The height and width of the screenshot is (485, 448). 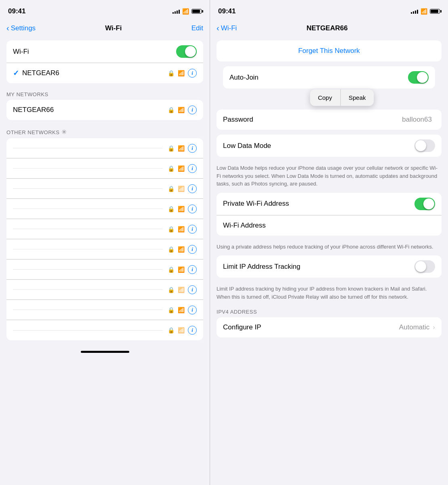 I want to click on other-network-icons-4: 🔒 📶 i, so click(x=182, y=209).